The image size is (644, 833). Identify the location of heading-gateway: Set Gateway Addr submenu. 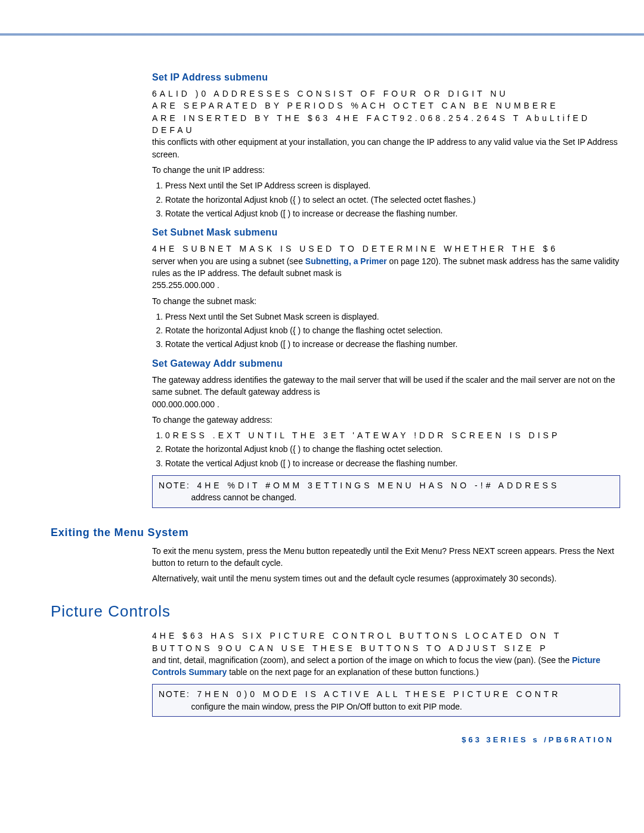
(386, 364).